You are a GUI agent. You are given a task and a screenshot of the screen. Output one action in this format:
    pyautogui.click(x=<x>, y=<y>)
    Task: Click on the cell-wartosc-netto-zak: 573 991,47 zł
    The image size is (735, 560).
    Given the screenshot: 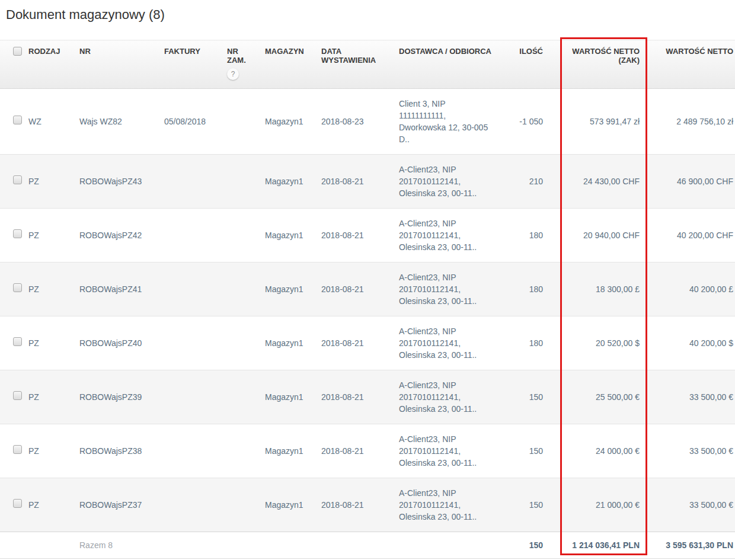 What is the action you would take?
    pyautogui.click(x=596, y=122)
    